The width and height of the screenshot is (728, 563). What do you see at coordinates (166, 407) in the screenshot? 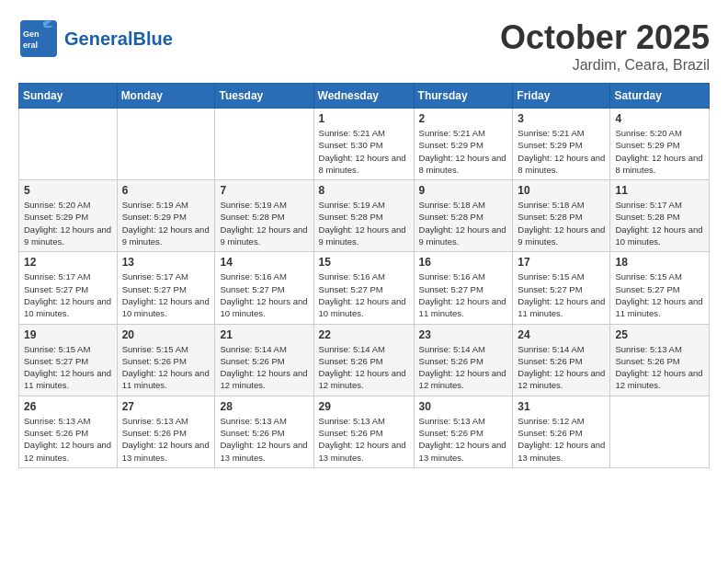
I see `day-number: 27` at bounding box center [166, 407].